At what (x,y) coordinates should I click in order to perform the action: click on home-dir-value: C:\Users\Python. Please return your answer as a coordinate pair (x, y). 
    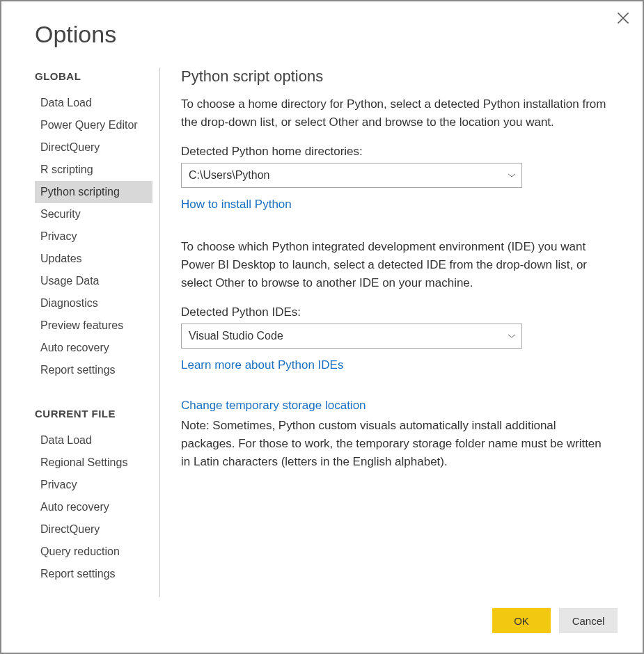
    Looking at the image, I should click on (229, 175).